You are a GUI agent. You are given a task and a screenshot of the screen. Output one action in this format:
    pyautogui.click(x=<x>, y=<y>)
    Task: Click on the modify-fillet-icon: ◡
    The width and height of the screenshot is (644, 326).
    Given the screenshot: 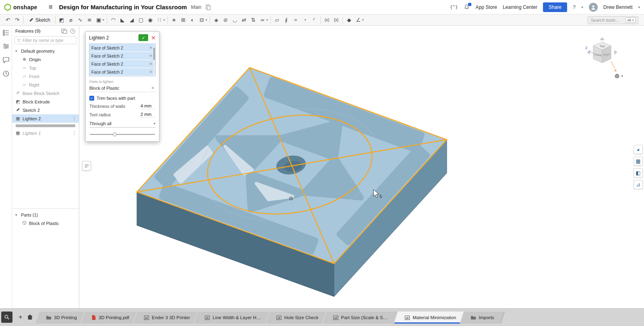 What is the action you would take?
    pyautogui.click(x=235, y=20)
    